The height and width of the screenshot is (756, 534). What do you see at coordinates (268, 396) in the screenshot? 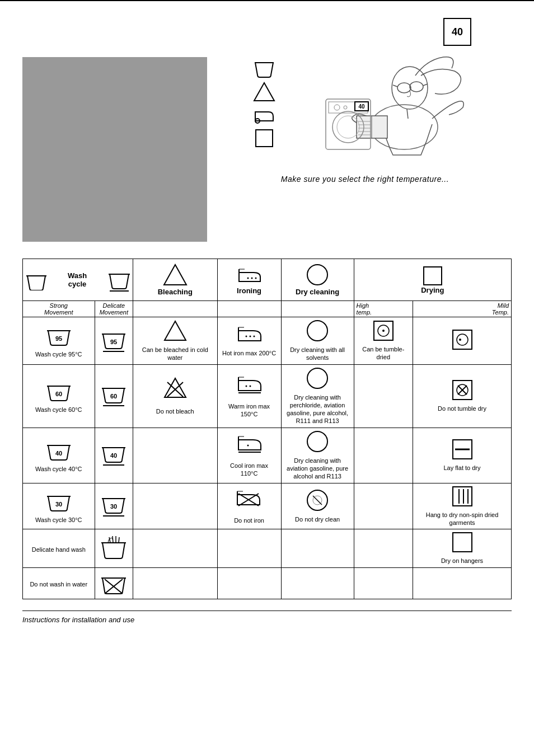
I see `table-row: 60 Wash cycle 60°C 60` at bounding box center [268, 396].